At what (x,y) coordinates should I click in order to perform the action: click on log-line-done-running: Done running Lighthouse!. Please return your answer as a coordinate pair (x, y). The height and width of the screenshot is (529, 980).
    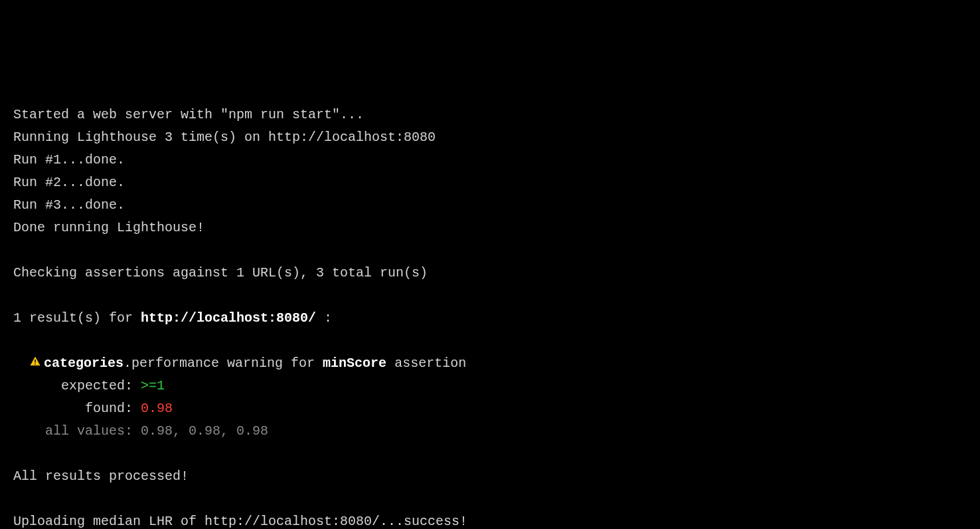
    Looking at the image, I should click on (109, 227).